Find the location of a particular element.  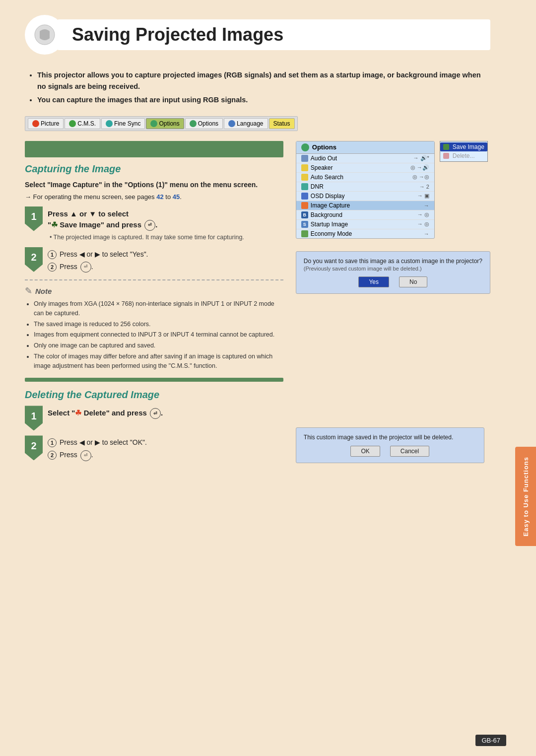

opt-imagecapture-label: Image Capture is located at coordinates (331, 206).